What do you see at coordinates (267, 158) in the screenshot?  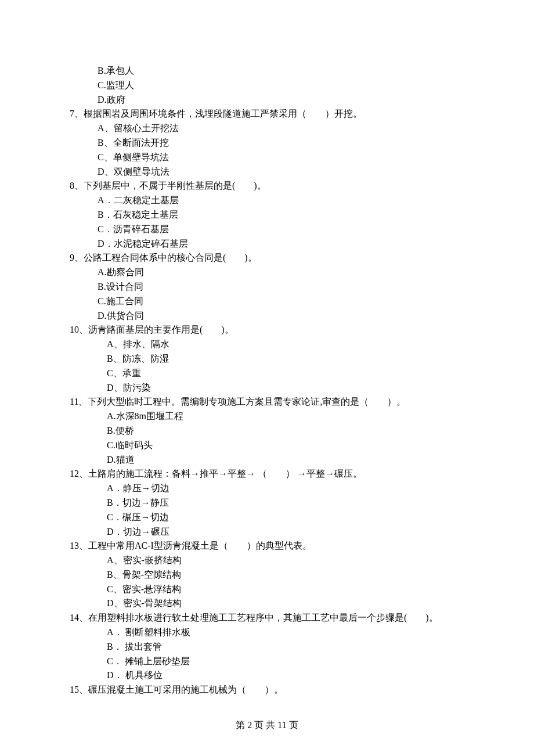 I see `question-option: C、单侧壁导坑法` at bounding box center [267, 158].